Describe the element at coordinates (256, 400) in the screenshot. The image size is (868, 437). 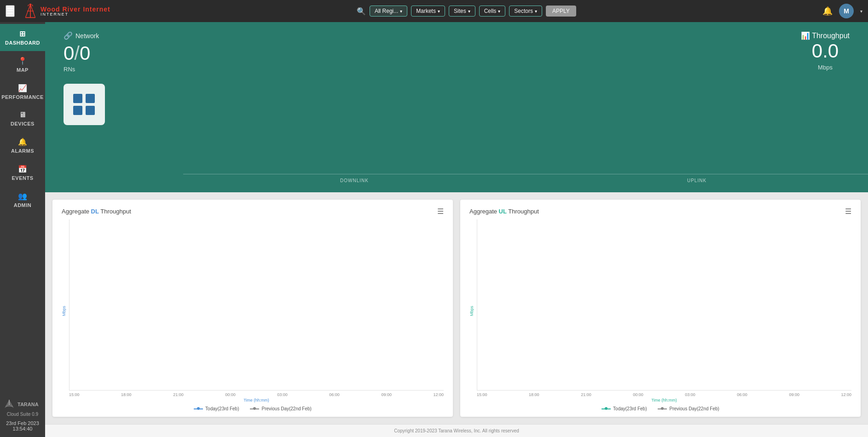
I see `dl-chart-x-title: Time (hh:mm)` at that location.